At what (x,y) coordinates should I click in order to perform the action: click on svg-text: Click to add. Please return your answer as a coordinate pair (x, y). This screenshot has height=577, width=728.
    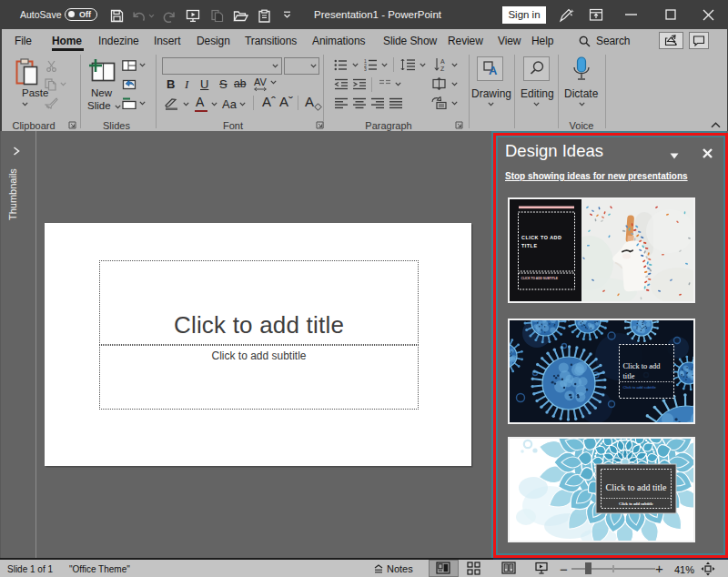
    Looking at the image, I should click on (642, 366).